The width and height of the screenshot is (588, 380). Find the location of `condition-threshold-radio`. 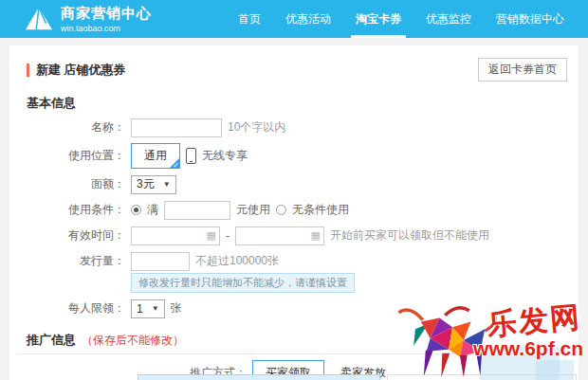

condition-threshold-radio is located at coordinates (137, 210).